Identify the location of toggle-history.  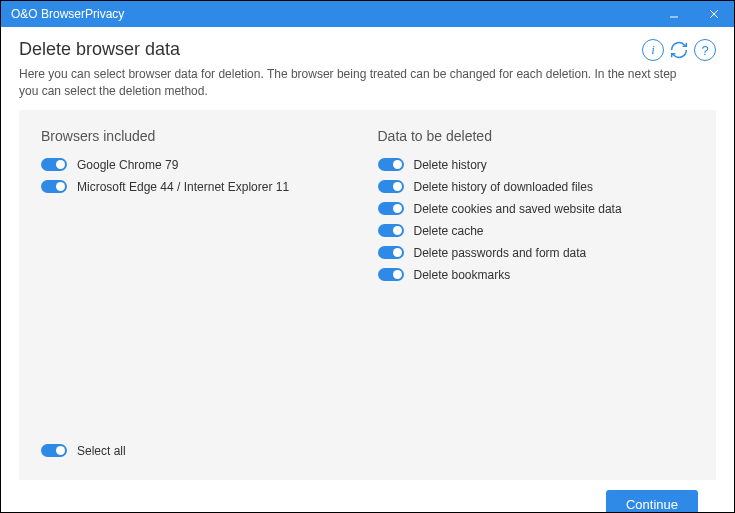
(391, 164).